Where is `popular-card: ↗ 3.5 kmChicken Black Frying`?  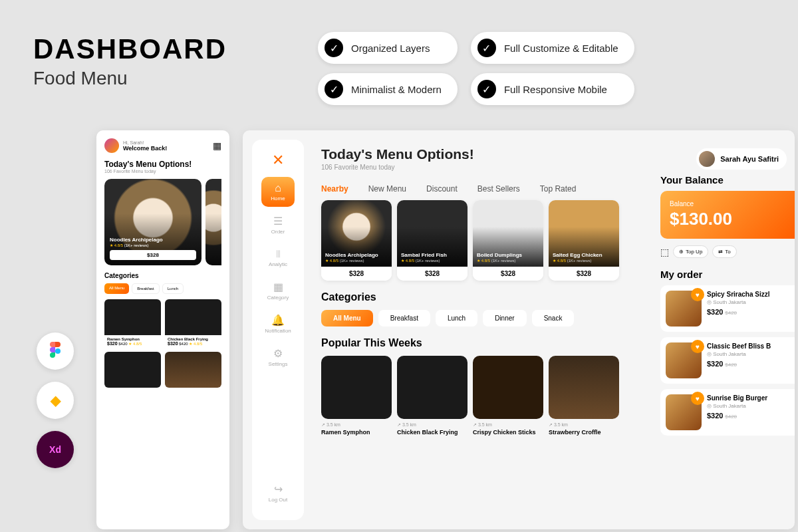 popular-card: ↗ 3.5 kmChicken Black Frying is located at coordinates (432, 396).